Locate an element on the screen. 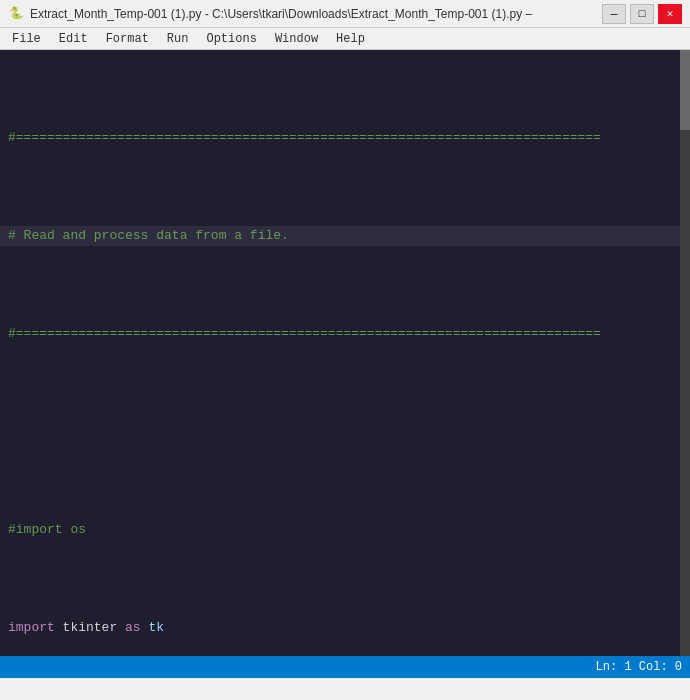 The height and width of the screenshot is (700, 690). menu-help: Help is located at coordinates (350, 39).